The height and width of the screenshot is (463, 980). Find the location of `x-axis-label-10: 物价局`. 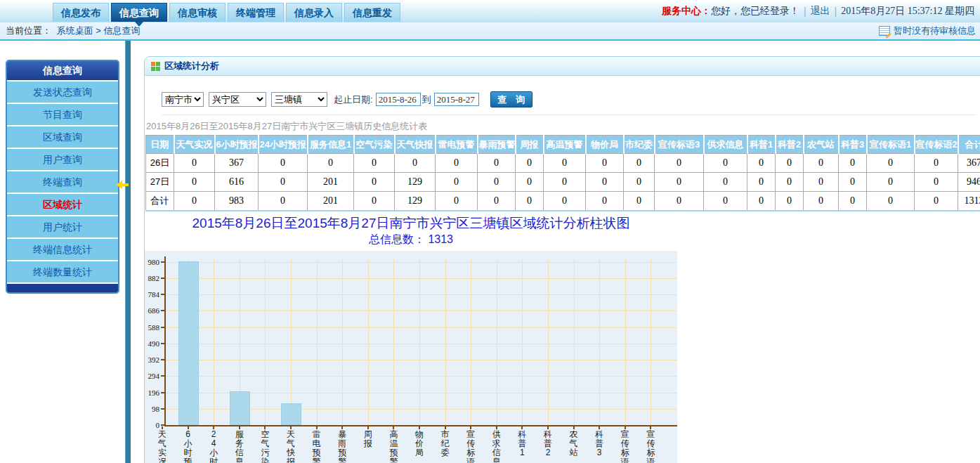

x-axis-label-10: 物价局 is located at coordinates (420, 444).